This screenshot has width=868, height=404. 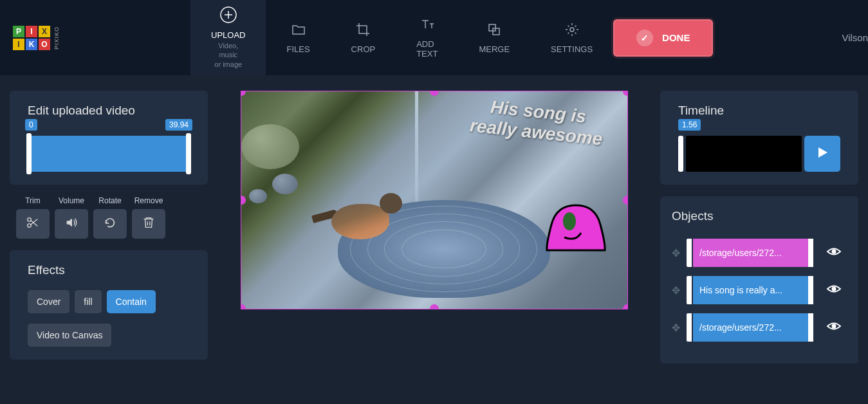 What do you see at coordinates (298, 37) in the screenshot?
I see `nav-files: FILES` at bounding box center [298, 37].